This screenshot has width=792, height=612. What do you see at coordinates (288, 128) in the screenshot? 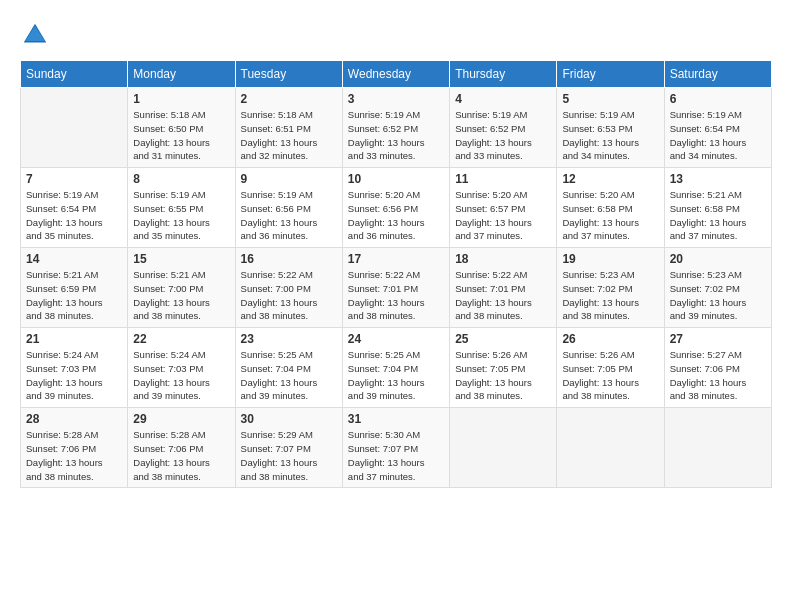
I see `day-cell: 2Sunrise: 5:18 AM Sunset: 6:51 PM Daylig…` at bounding box center [288, 128].